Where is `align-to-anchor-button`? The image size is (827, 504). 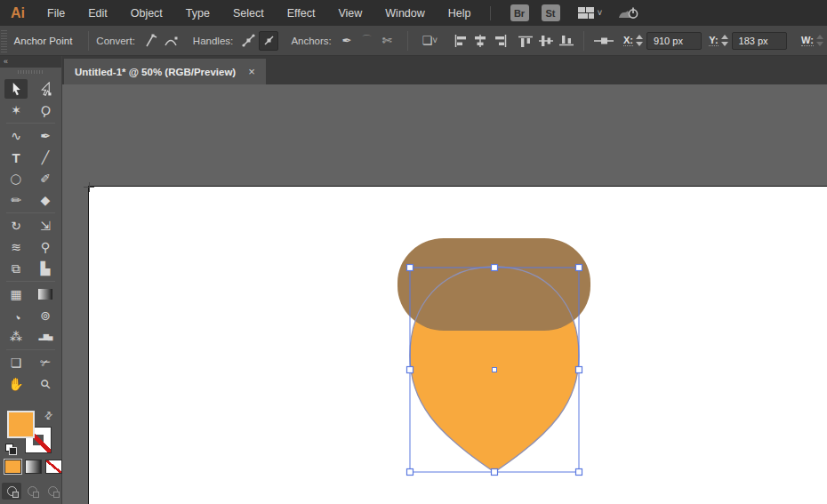
align-to-anchor-button is located at coordinates (604, 41).